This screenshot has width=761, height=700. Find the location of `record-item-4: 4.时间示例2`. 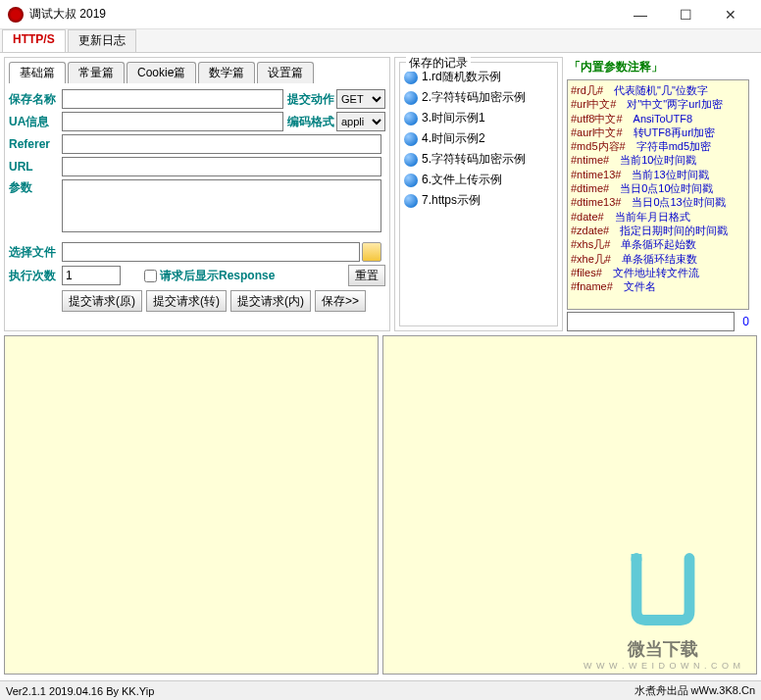

record-item-4: 4.时间示例2 is located at coordinates (479, 139).